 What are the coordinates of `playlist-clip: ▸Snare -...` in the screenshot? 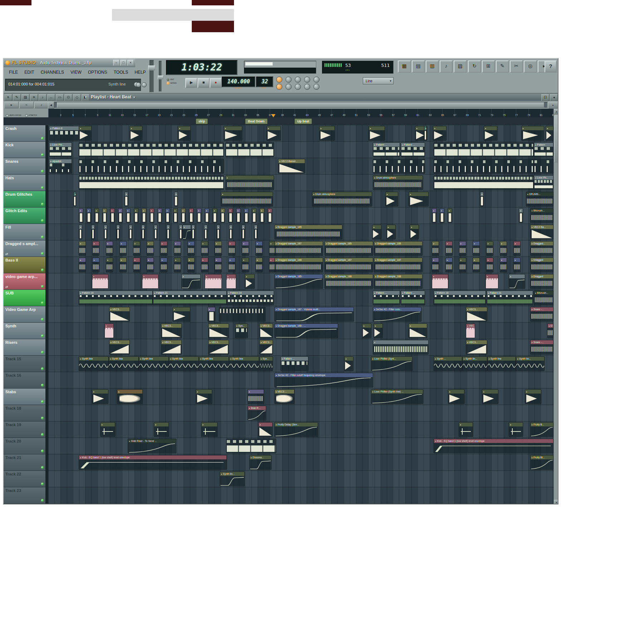 It's located at (542, 347).